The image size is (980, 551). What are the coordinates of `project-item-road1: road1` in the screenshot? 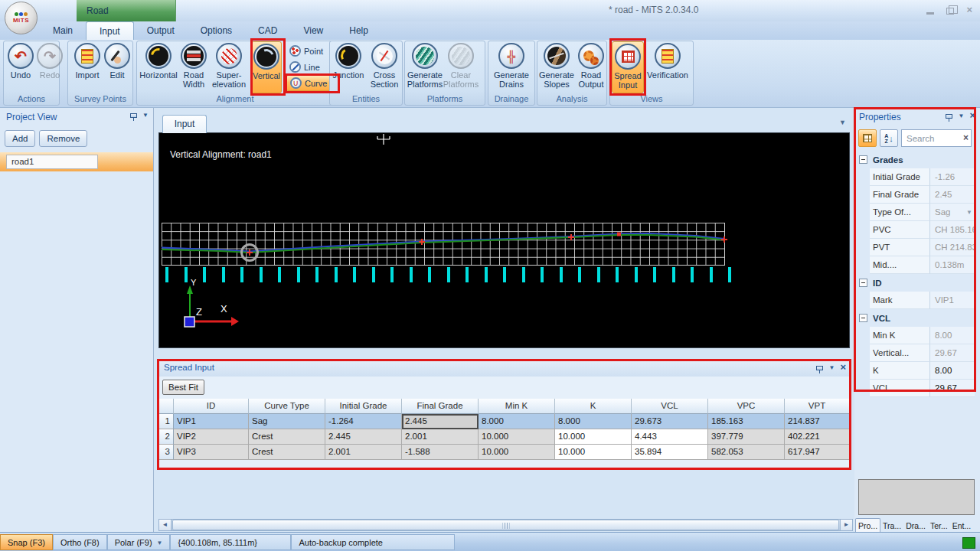 It's located at (77, 162).